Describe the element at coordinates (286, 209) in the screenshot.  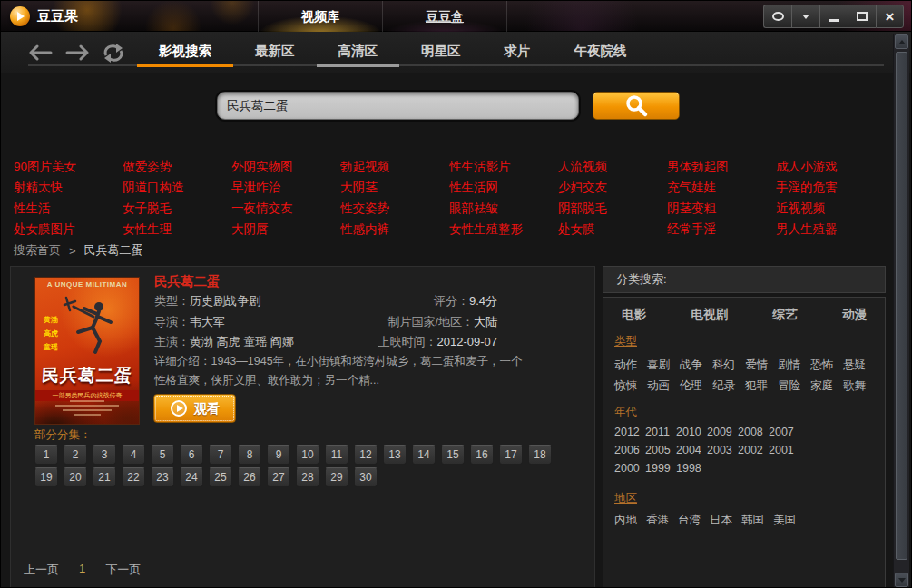
I see `hot-link: 一夜情交友` at that location.